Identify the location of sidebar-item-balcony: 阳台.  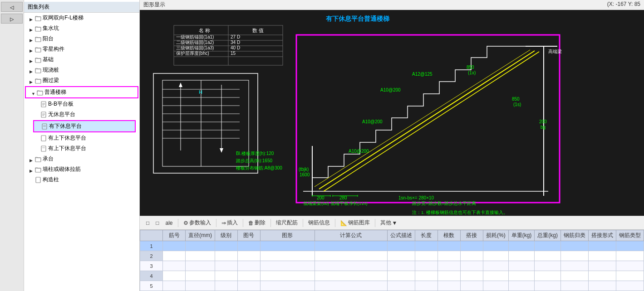
(82, 39).